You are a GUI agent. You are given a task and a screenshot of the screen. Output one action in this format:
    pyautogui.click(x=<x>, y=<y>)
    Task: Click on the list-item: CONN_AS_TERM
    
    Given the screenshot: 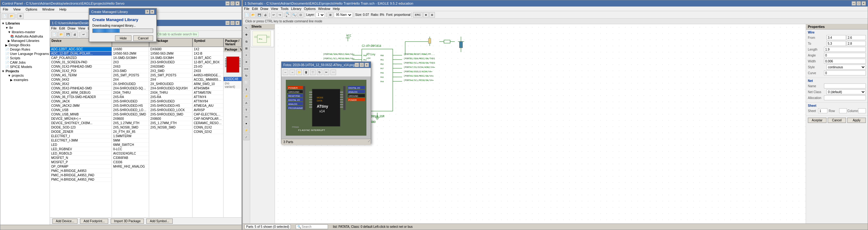 What is the action you would take?
    pyautogui.click(x=81, y=76)
    